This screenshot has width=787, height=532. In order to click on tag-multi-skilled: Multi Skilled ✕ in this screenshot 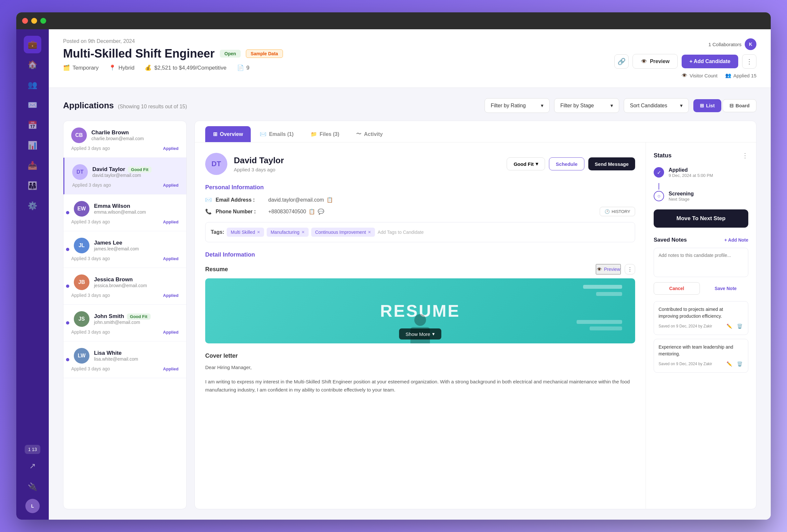, I will do `click(245, 232)`.